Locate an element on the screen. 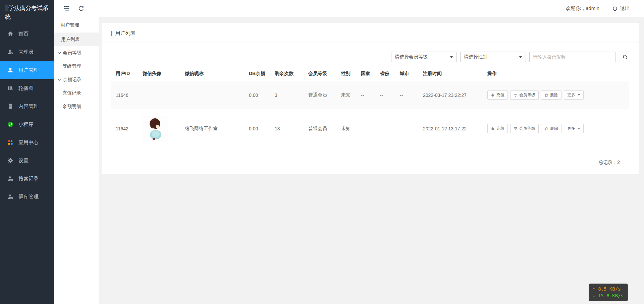 This screenshot has height=304, width=644. app-title: 学法满分考试系统 is located at coordinates (27, 13).